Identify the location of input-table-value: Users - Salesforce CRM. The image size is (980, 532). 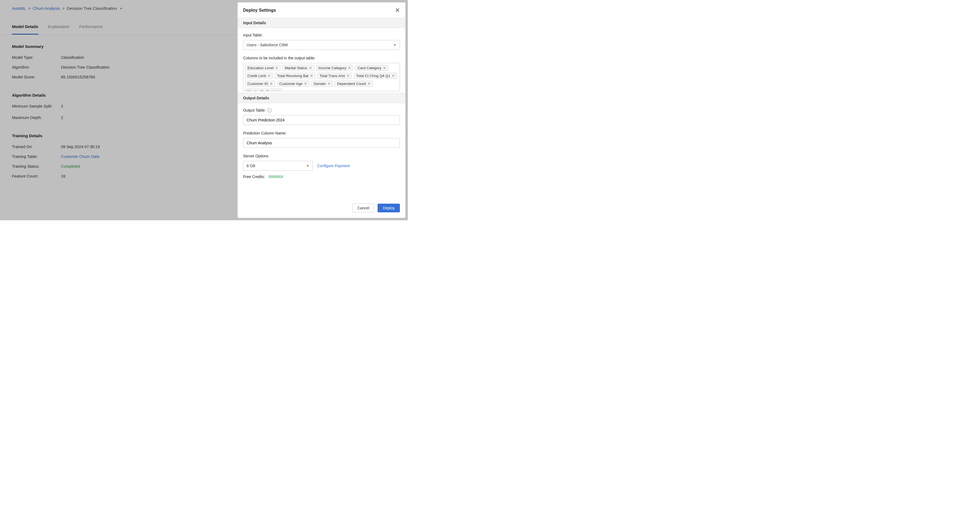
(267, 45).